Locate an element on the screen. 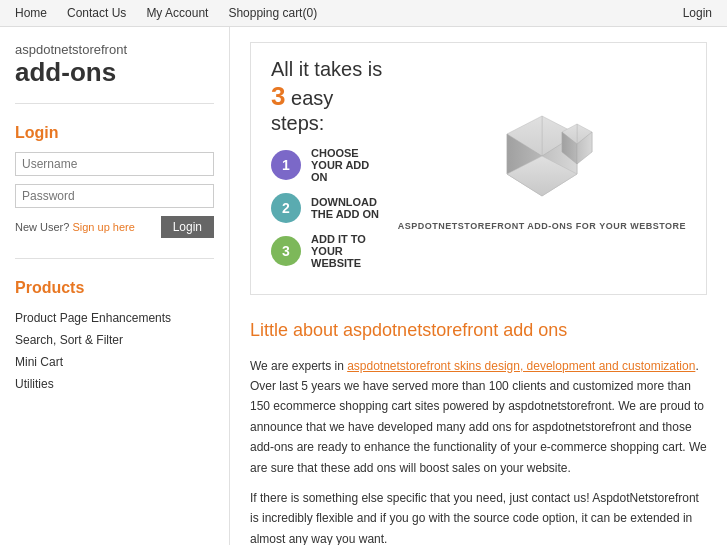 The image size is (727, 545). username-input is located at coordinates (114, 164).